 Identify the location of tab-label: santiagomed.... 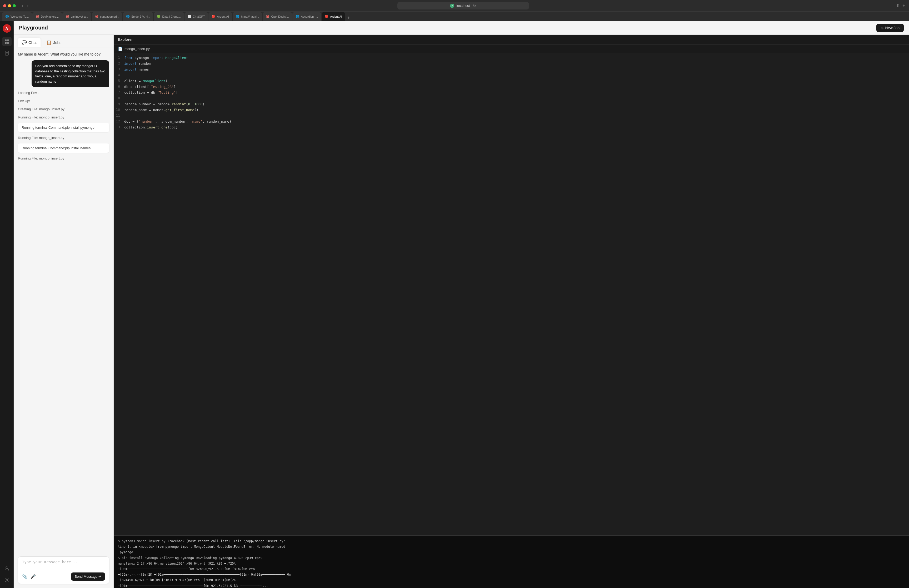
(110, 17).